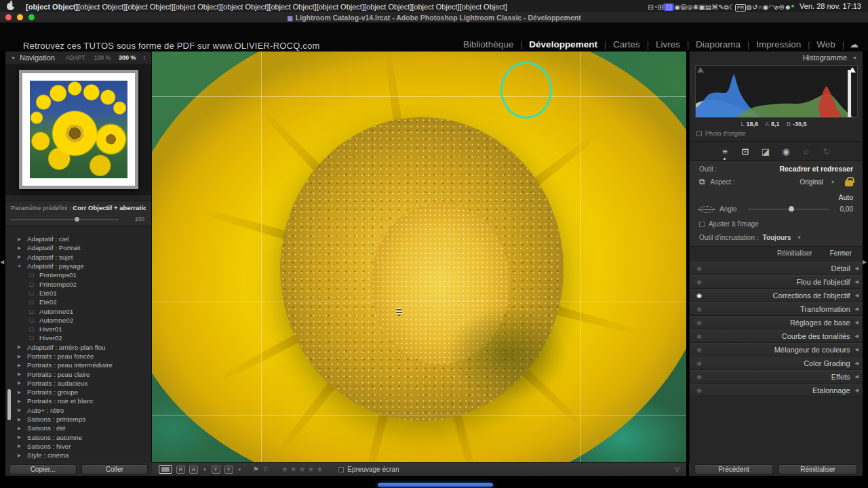 The image size is (868, 488). Describe the element at coordinates (79, 266) in the screenshot. I see `preset-item: ▼ Adaptatif : paysage` at that location.